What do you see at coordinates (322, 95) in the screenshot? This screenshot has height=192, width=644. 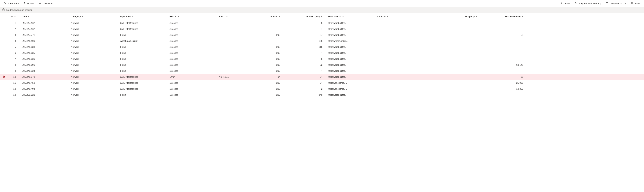 I see `table-row: 1314:58:50.922NetworkFetchSuccess200348h…` at bounding box center [322, 95].